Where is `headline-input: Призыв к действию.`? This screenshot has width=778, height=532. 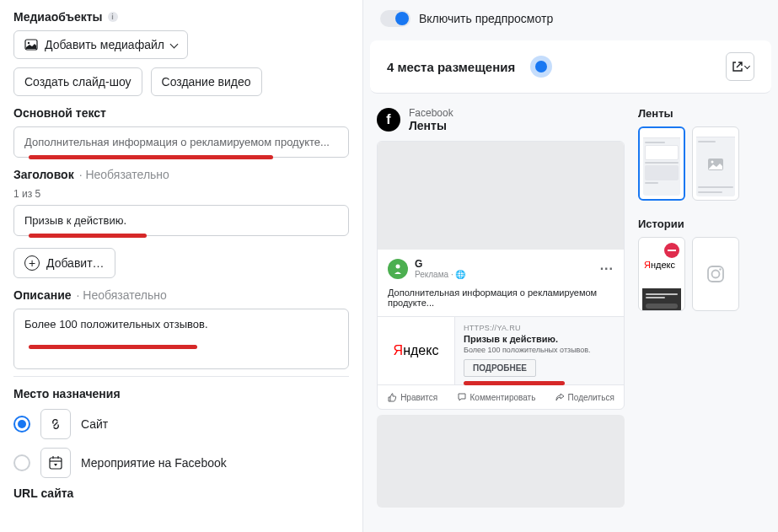
headline-input: Призыв к действию. is located at coordinates (181, 221).